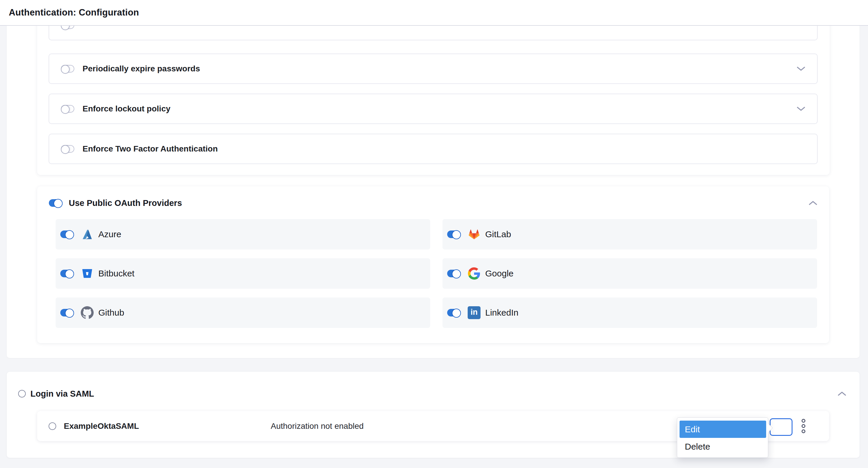 Image resolution: width=868 pixels, height=468 pixels. What do you see at coordinates (433, 149) in the screenshot?
I see `password-policy-row-2fa: Enforce Two Factor Authentication` at bounding box center [433, 149].